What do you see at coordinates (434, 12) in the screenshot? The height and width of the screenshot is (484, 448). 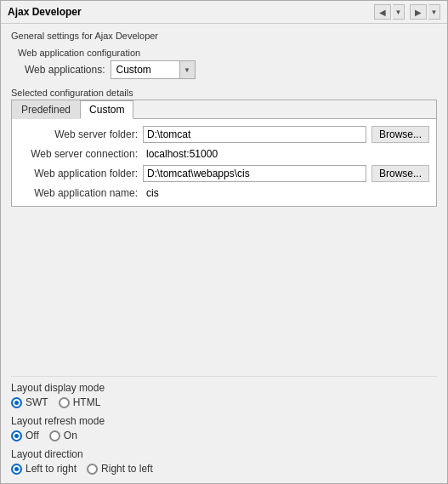 I see `forward-dropdown: ▼` at bounding box center [434, 12].